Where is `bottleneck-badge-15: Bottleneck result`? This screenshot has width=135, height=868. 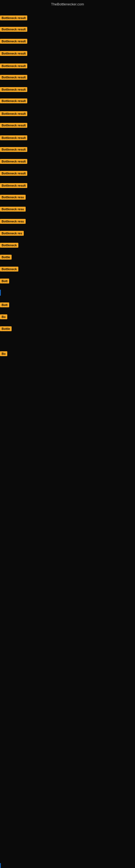 bottleneck-badge-15: Bottleneck result is located at coordinates (13, 185).